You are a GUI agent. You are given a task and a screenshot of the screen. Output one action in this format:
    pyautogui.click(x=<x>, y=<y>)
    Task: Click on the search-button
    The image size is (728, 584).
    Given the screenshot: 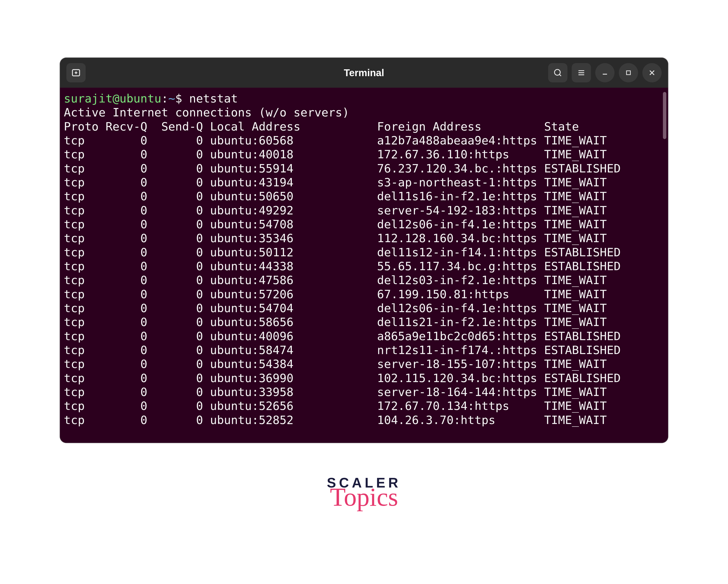 What is the action you would take?
    pyautogui.click(x=558, y=73)
    